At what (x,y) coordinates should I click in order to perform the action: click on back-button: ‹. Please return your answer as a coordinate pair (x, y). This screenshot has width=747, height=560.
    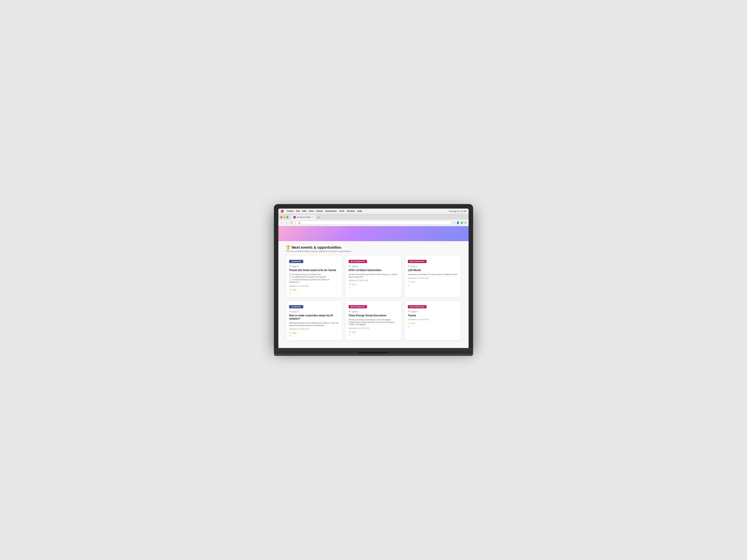
    Looking at the image, I should click on (282, 223).